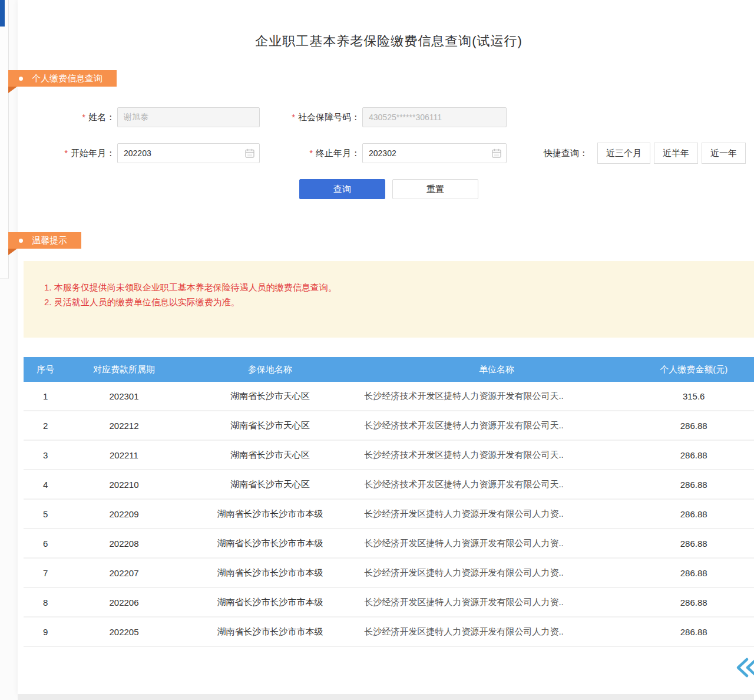  I want to click on table-cell: 9, so click(45, 632).